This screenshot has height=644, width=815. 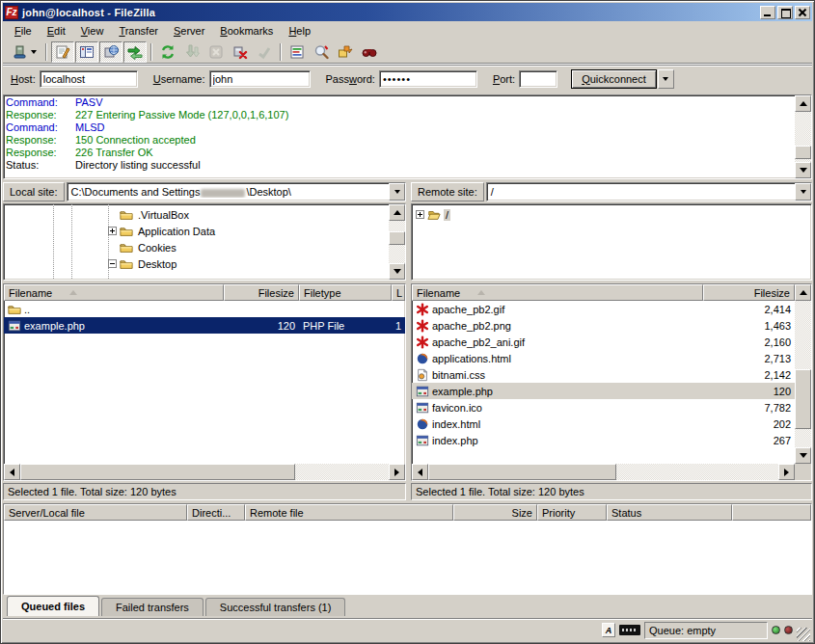 I want to click on reconnect-button, so click(x=264, y=52).